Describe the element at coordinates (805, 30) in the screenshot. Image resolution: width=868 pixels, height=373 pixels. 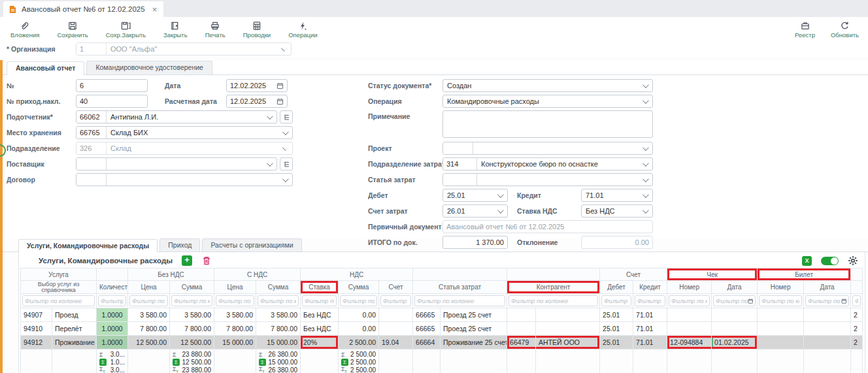
I see `registry-button: Реестр` at that location.